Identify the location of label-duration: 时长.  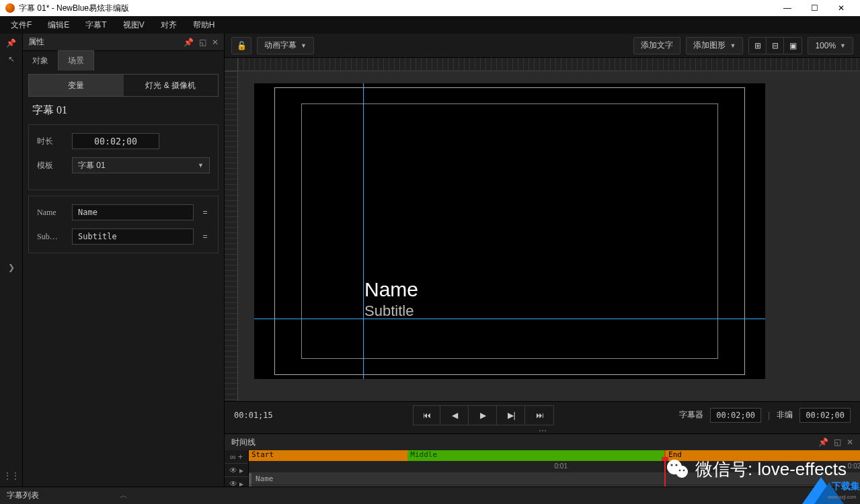
(51, 141).